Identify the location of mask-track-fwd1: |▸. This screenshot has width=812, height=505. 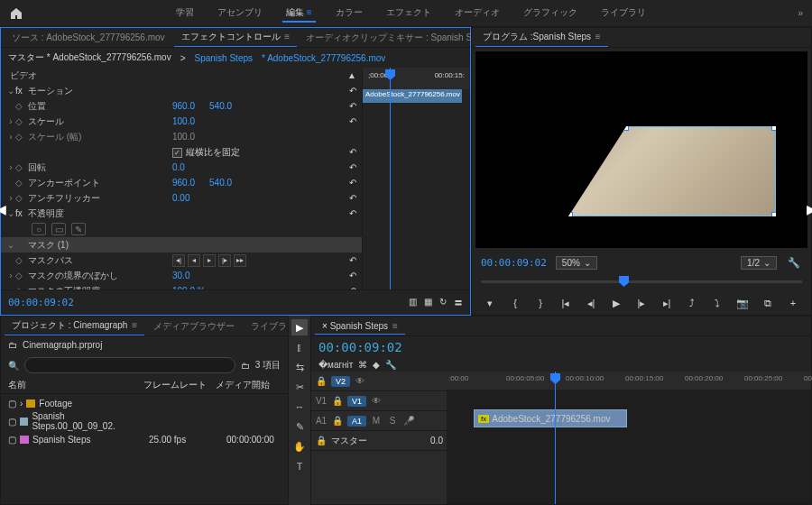
(225, 261).